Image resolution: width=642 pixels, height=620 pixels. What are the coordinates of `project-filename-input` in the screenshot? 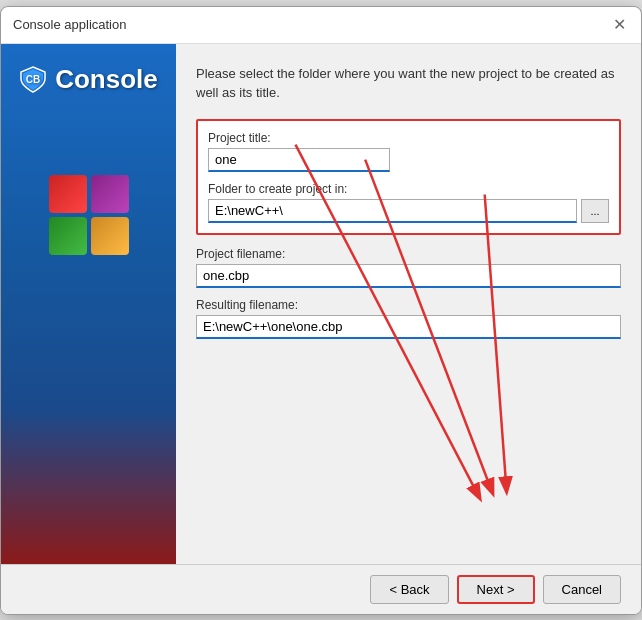 It's located at (408, 276).